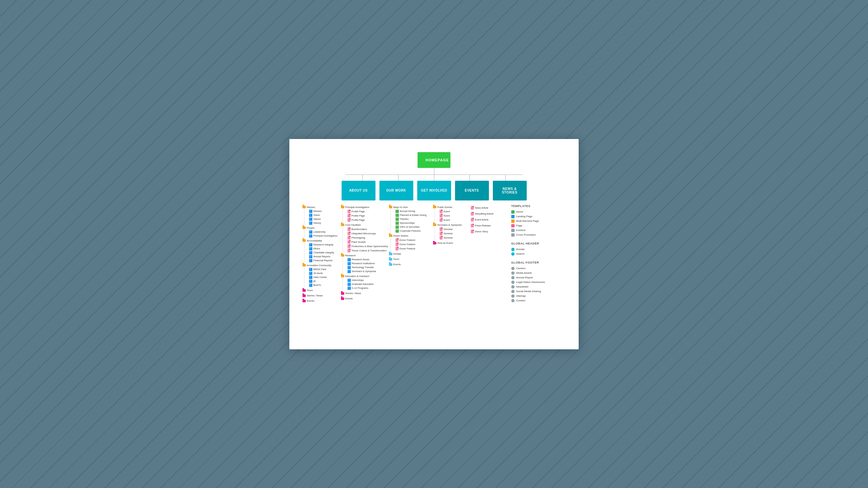  What do you see at coordinates (538, 212) in the screenshot?
I see `tpl-home-item: Home` at bounding box center [538, 212].